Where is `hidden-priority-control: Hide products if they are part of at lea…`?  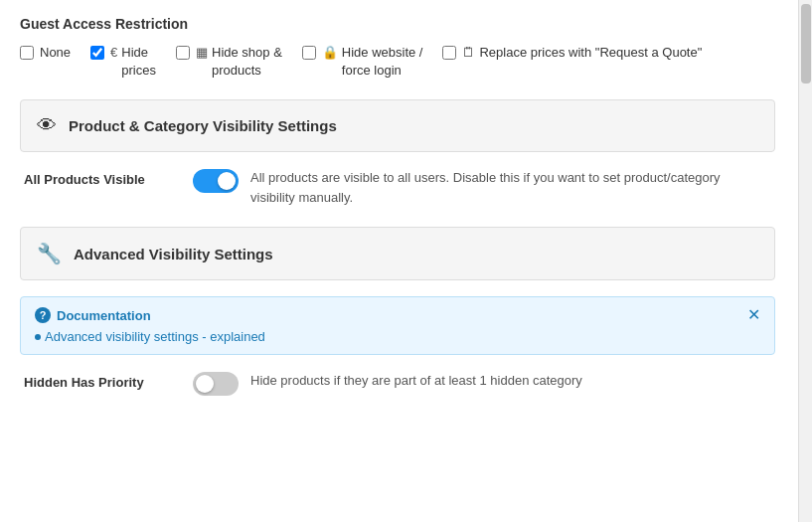 hidden-priority-control: Hide products if they are part of at lea… is located at coordinates (388, 384).